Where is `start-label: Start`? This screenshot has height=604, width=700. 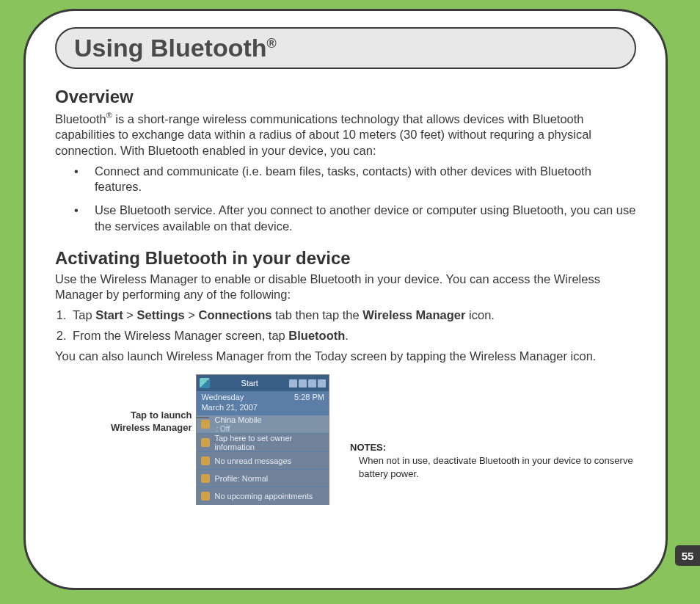 start-label: Start is located at coordinates (249, 383).